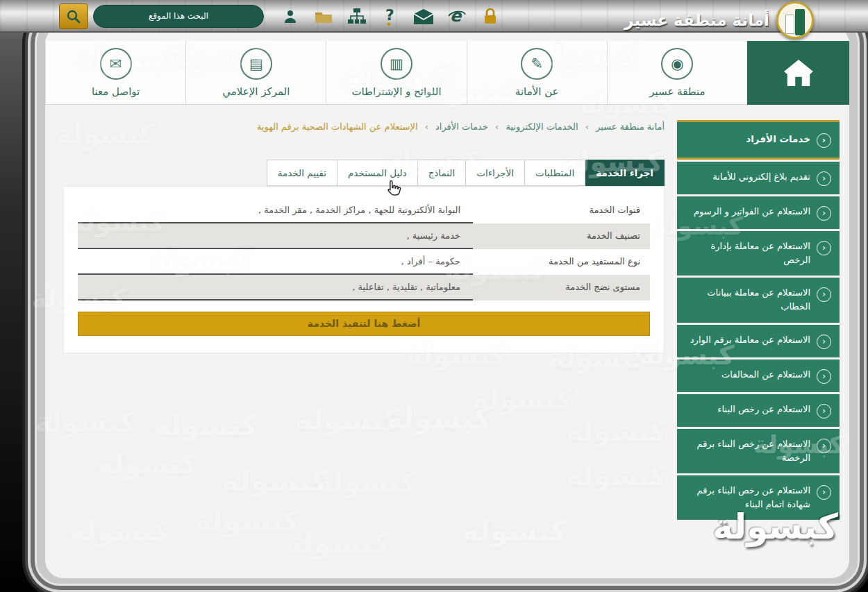 This screenshot has height=592, width=868. Describe the element at coordinates (748, 451) in the screenshot. I see `sidebar-item-label: الاستعلام عن رخص البناء برقم الرخصة` at that location.